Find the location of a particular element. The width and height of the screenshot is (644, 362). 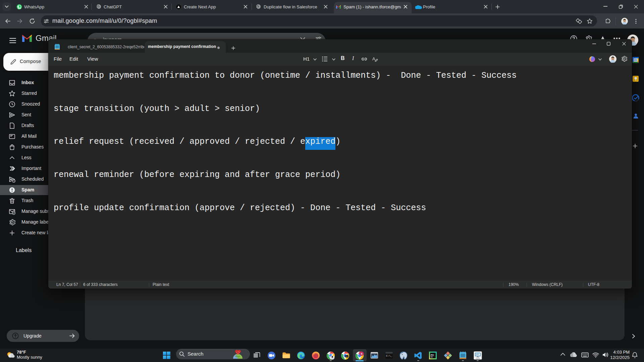

svg-text: 31 is located at coordinates (636, 60).